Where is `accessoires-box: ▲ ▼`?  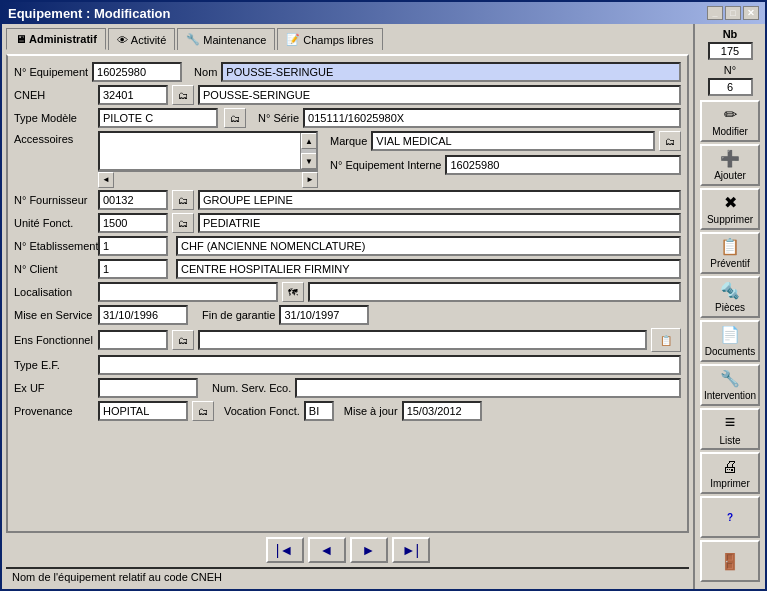 accessoires-box: ▲ ▼ is located at coordinates (208, 151).